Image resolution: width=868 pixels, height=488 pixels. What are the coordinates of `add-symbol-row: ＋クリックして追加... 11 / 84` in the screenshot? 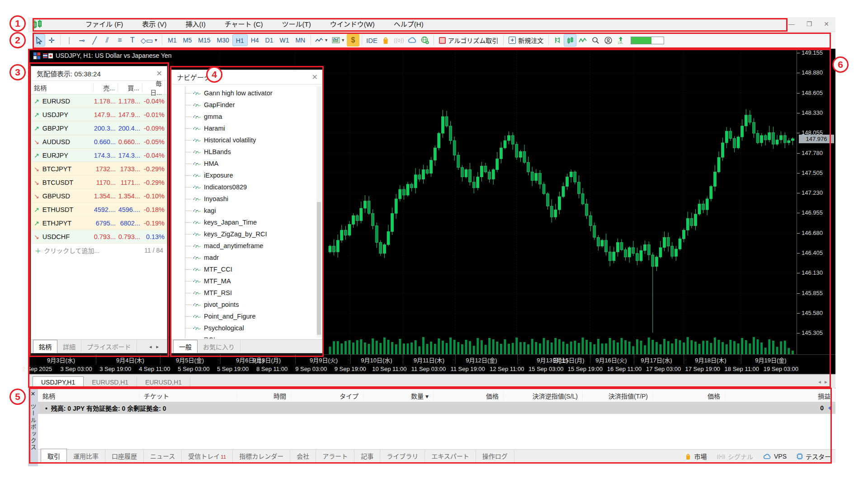 It's located at (99, 250).